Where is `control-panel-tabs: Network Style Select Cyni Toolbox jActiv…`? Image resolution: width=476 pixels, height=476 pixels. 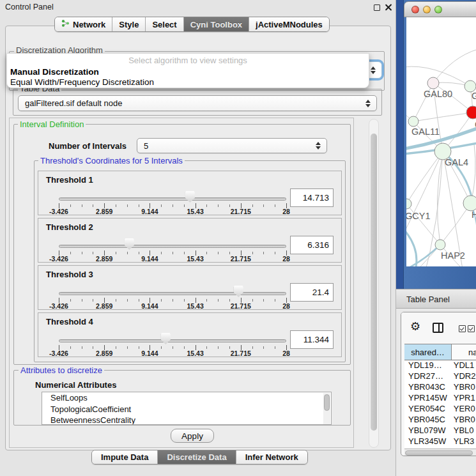 control-panel-tabs: Network Style Select Cyni Toolbox jActiv… is located at coordinates (192, 24).